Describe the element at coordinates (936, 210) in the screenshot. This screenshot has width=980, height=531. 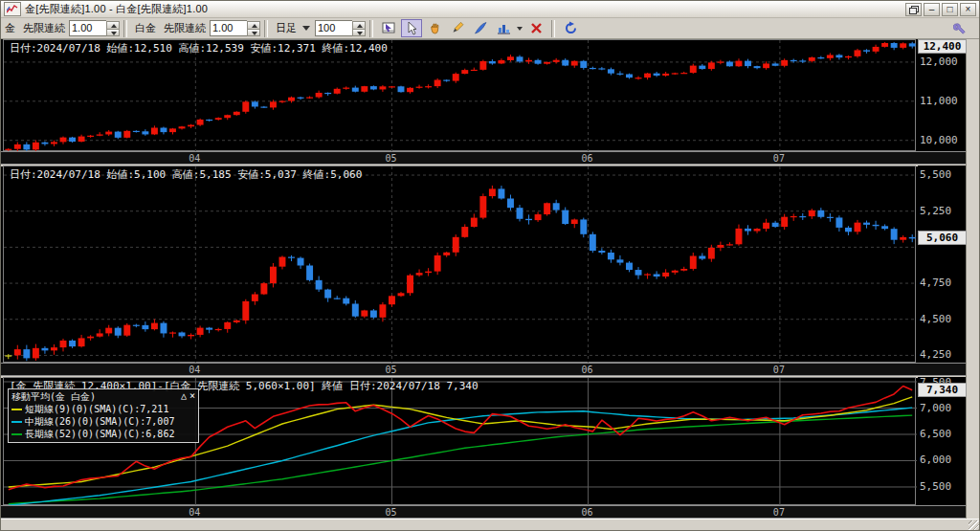
I see `axis-tick-label: 5,250` at that location.